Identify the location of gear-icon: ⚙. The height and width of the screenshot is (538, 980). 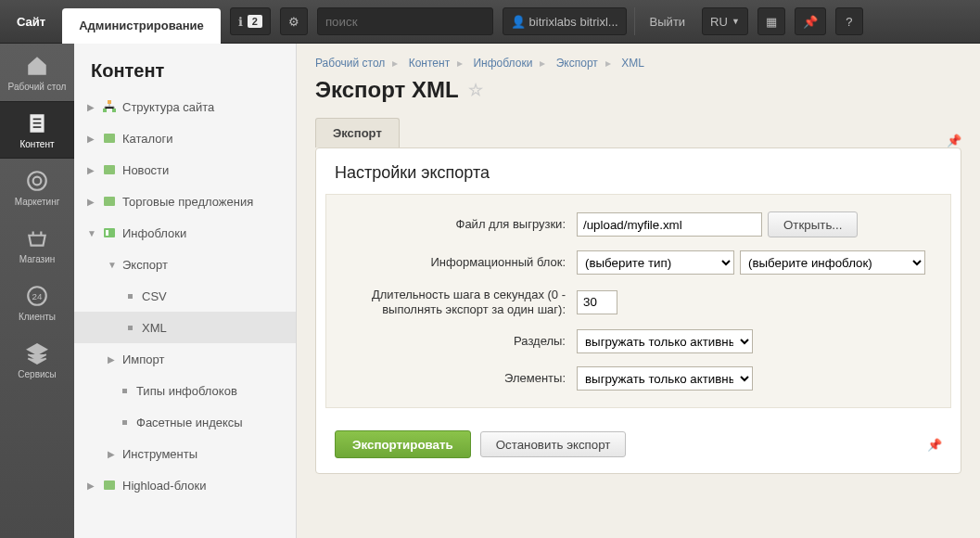
(294, 22).